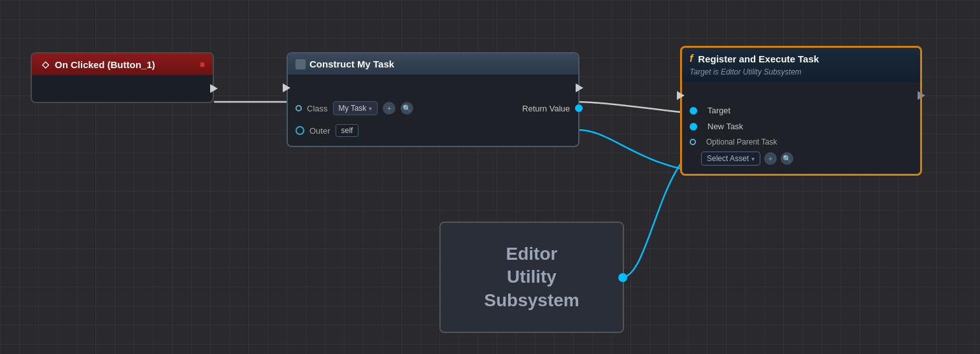 This screenshot has height=354, width=980. Describe the element at coordinates (746, 72) in the screenshot. I see `register-subtitle: Target is Editor Utility Subsystem` at that location.